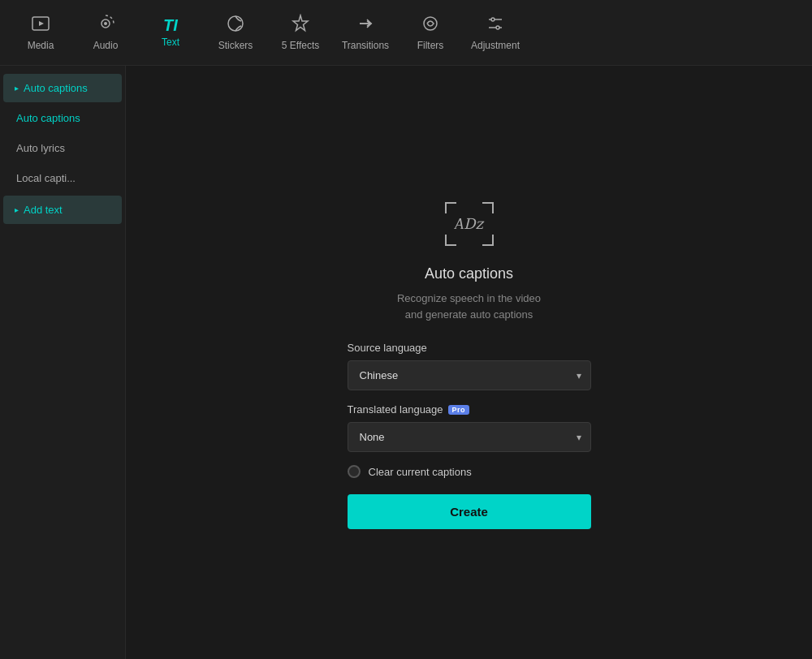  What do you see at coordinates (469, 437) in the screenshot?
I see `translated-language-select-wrapper: None English Spanish French Japanese ▾` at bounding box center [469, 437].